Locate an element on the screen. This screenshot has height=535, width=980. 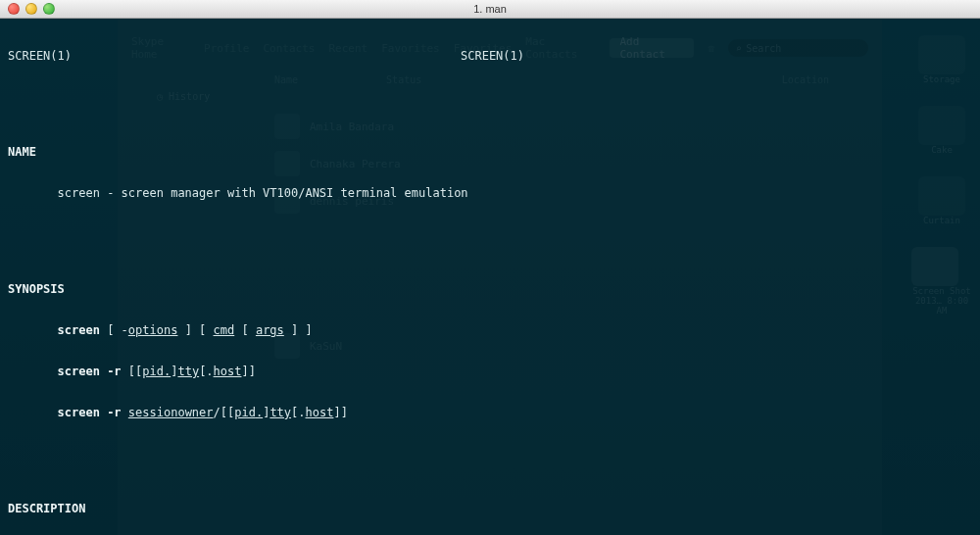
zoom-icon is located at coordinates (49, 9).